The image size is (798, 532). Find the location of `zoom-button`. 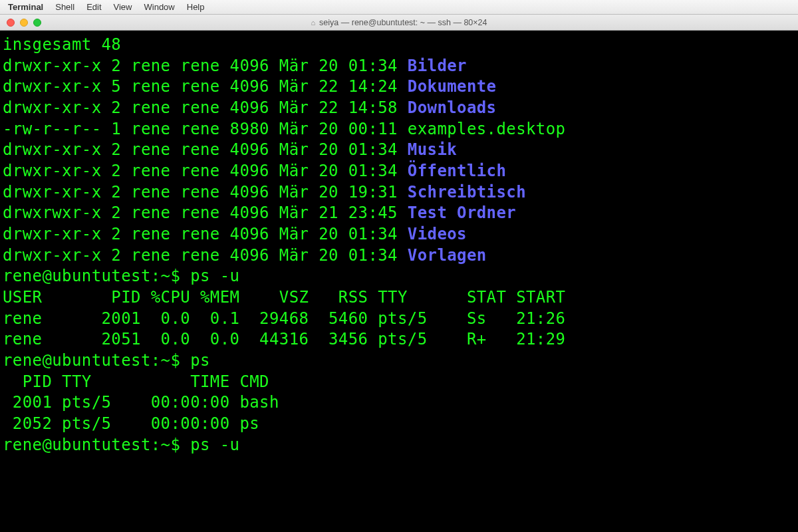

zoom-button is located at coordinates (37, 23).